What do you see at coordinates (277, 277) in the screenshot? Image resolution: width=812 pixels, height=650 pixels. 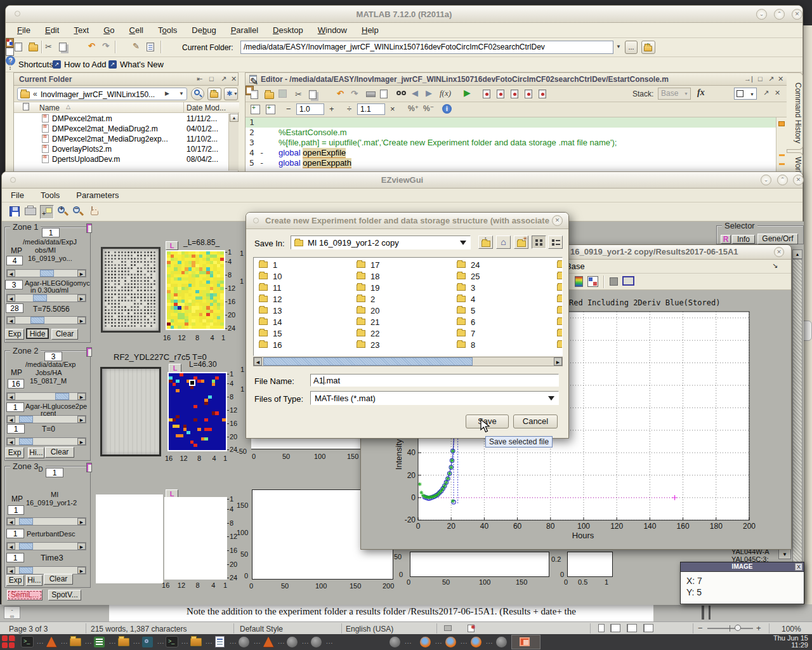 I see `folder-item: 10` at bounding box center [277, 277].